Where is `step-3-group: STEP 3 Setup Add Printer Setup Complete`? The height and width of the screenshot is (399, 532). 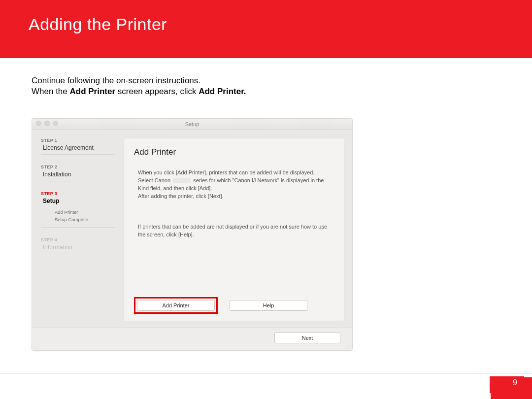 step-3-group: STEP 3 Setup Add Printer Setup Complete is located at coordinates (78, 209).